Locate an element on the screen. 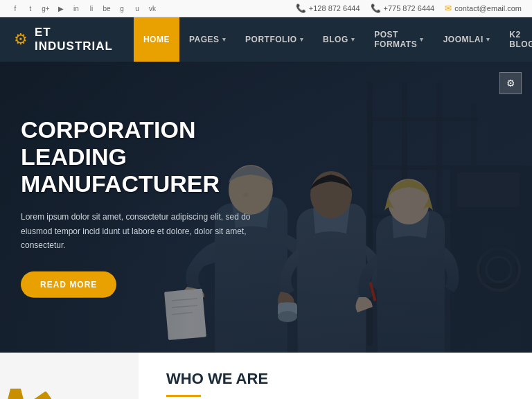 The width and height of the screenshot is (532, 399). machine-image-area is located at coordinates (69, 375).